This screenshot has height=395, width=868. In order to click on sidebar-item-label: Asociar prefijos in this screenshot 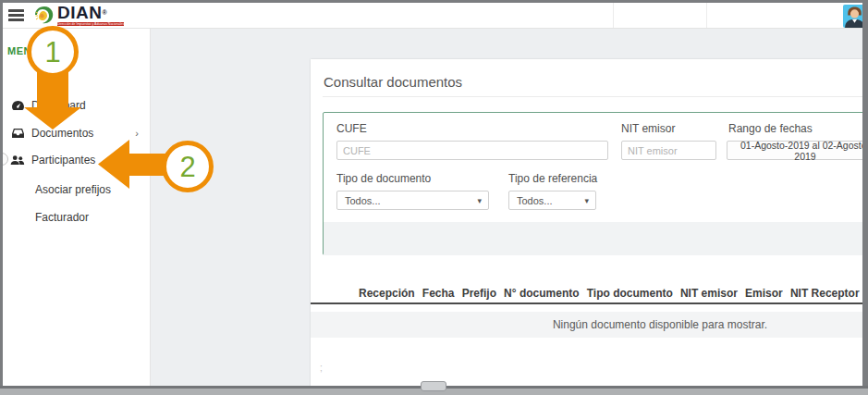, I will do `click(73, 190)`.